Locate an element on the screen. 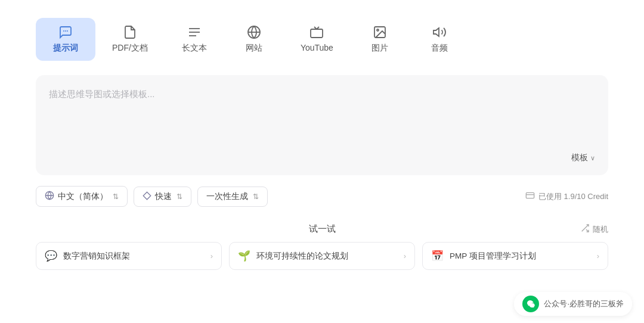 The width and height of the screenshot is (644, 323). template-label: 模板 is located at coordinates (580, 158).